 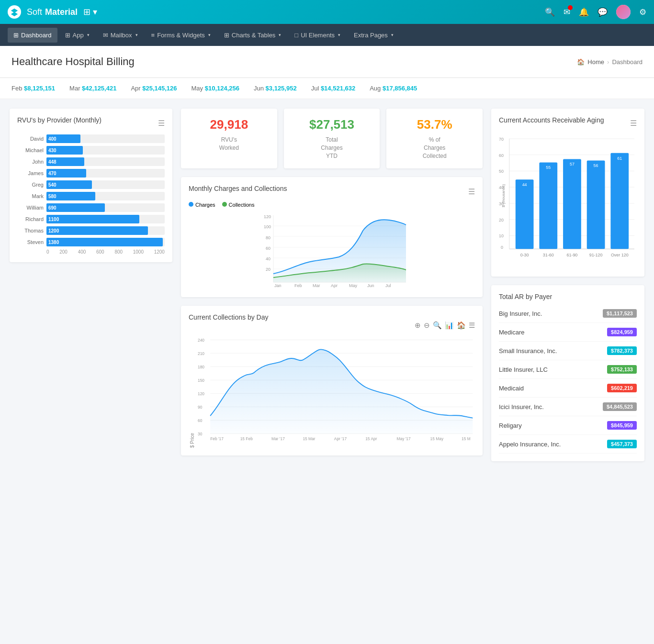 What do you see at coordinates (53, 12) in the screenshot?
I see `nav-left: SoftMaterial ⊞ ▾` at bounding box center [53, 12].